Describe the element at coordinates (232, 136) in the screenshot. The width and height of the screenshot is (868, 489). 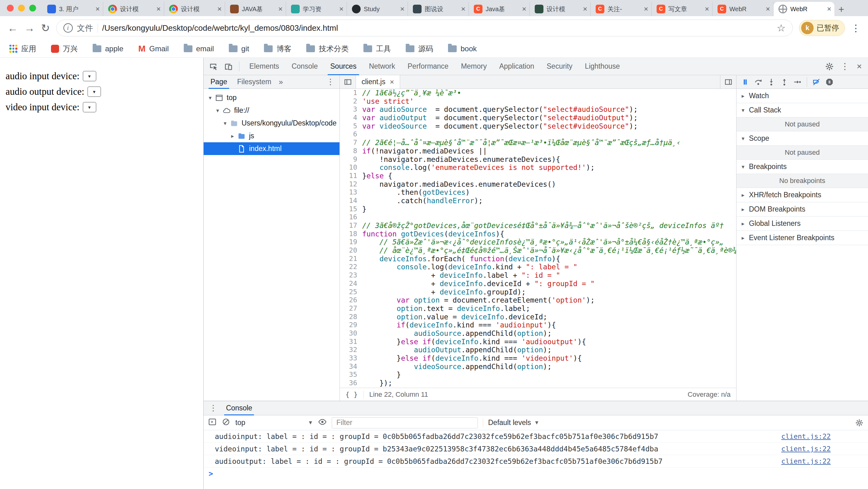
I see `tree-expander-icon: ▸` at that location.